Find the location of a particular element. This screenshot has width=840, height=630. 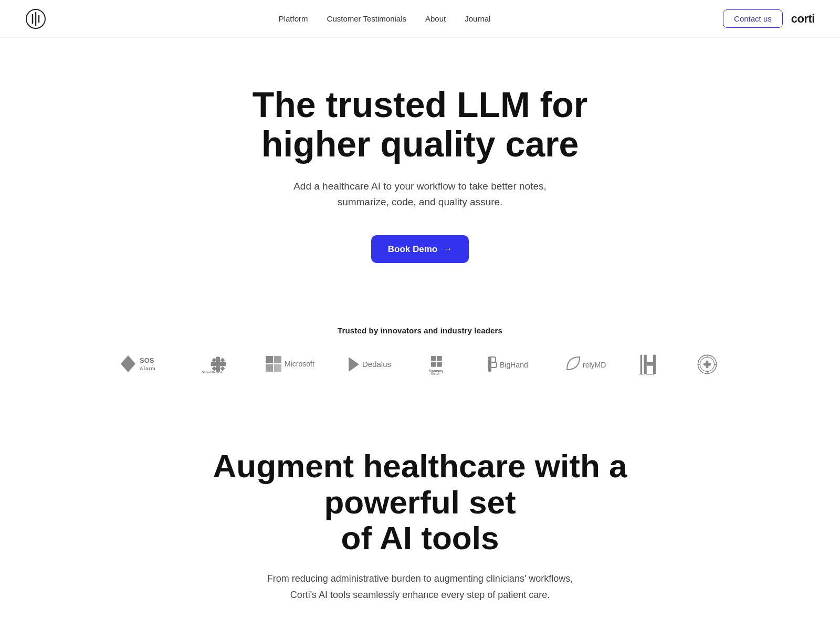

nav-item-testimonials: Customer Testimonials is located at coordinates (366, 19).